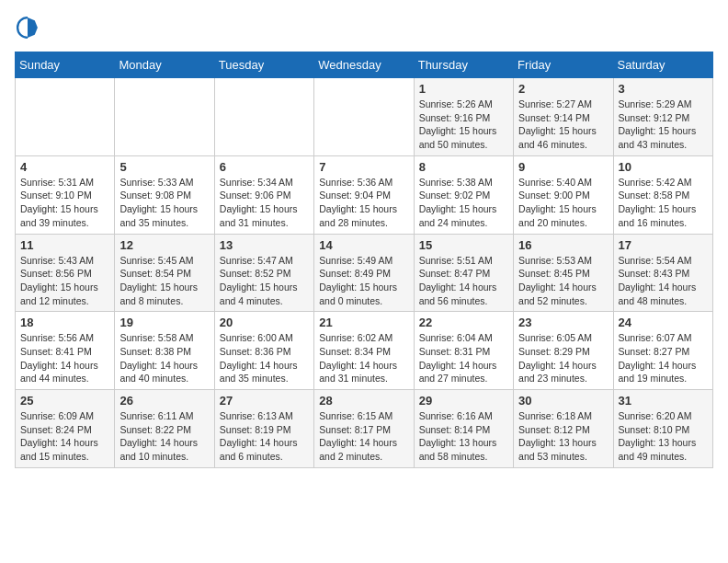 The image size is (728, 563). I want to click on day-info: Sunrise: 5:51 AM Sunset: 8:47 PM Dayligh…, so click(463, 282).